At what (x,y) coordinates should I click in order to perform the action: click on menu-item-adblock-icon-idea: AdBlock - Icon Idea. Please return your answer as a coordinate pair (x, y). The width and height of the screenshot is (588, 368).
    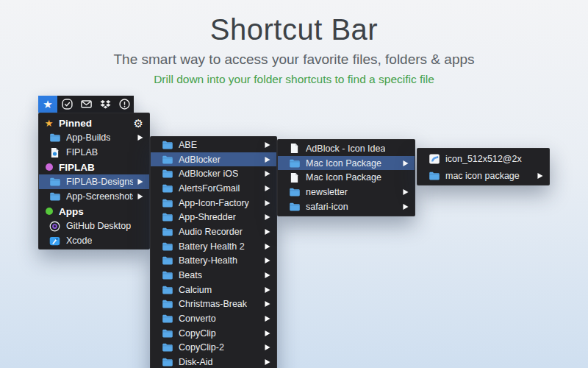
    Looking at the image, I should click on (346, 149).